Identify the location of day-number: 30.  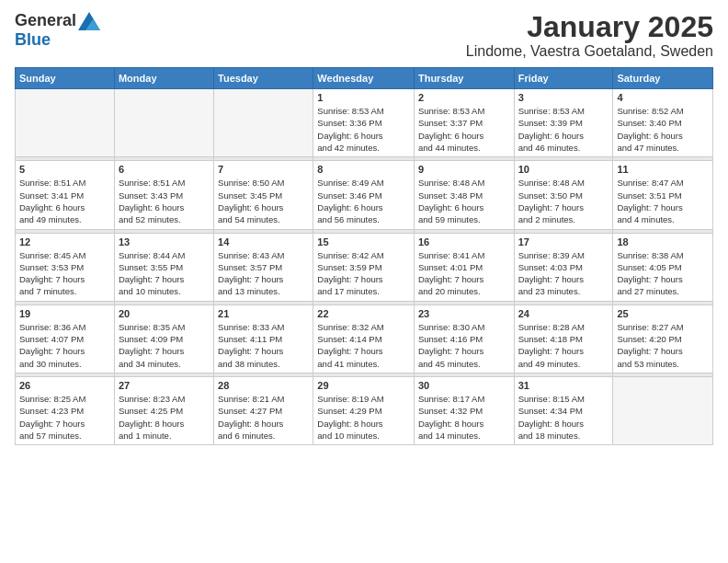
(464, 385).